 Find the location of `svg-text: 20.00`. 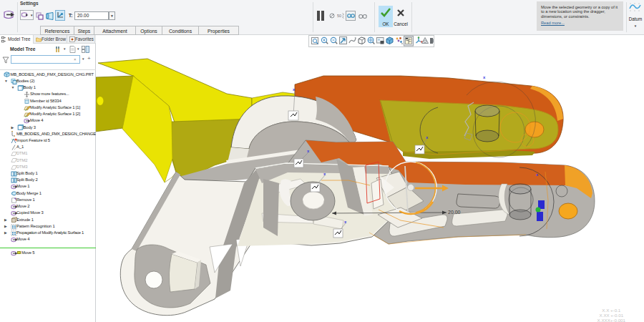

svg-text: 20.00 is located at coordinates (454, 212).